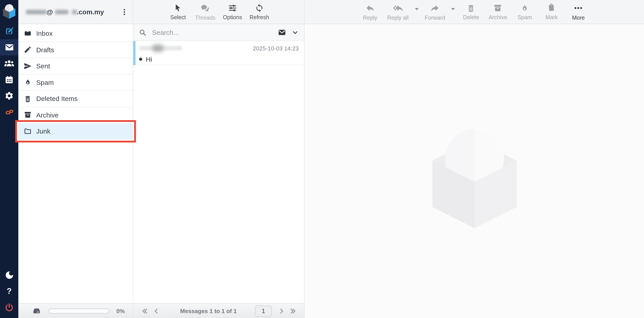  What do you see at coordinates (435, 18) in the screenshot?
I see `button-label: Forward` at bounding box center [435, 18].